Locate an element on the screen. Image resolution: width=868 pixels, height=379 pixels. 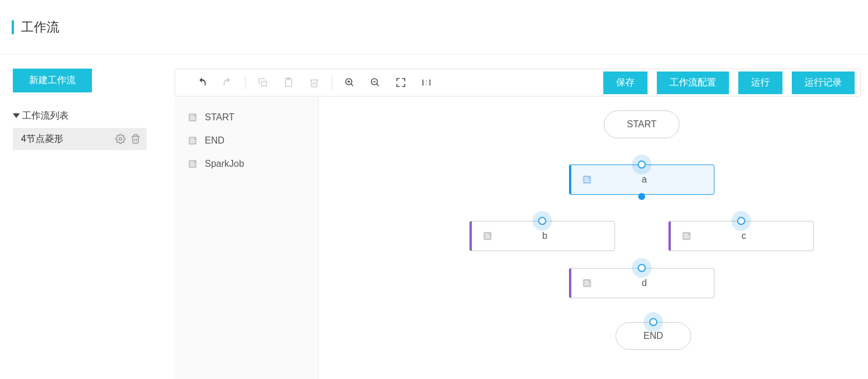
workflow-list-header: 工作流列表 is located at coordinates (80, 116).